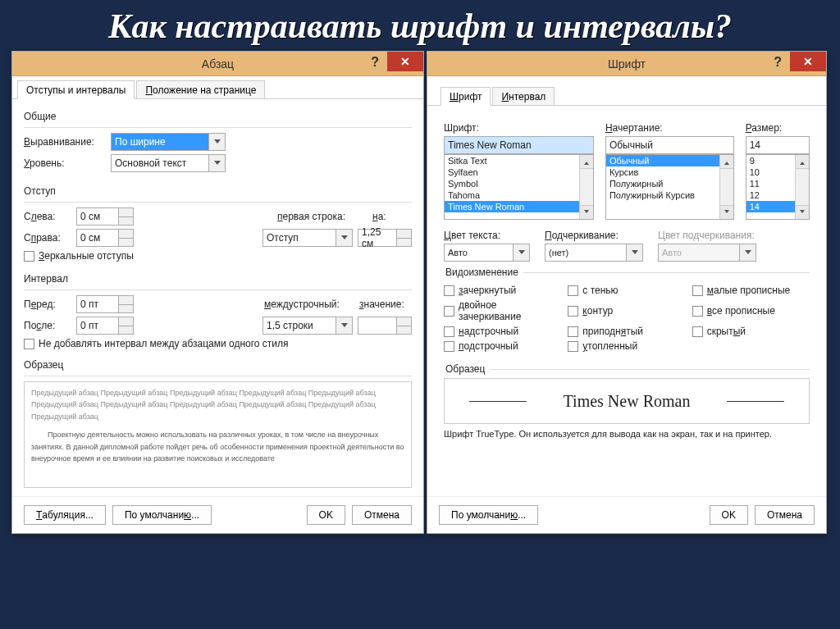 This screenshot has height=629, width=840. I want to click on mirror-indents-checkbox: Зеркальные отступы, so click(79, 256).